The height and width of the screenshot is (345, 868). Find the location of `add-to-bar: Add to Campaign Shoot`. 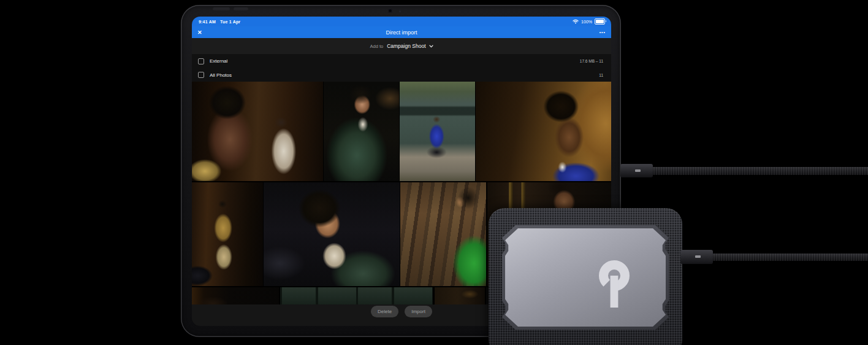

add-to-bar: Add to Campaign Shoot is located at coordinates (402, 46).